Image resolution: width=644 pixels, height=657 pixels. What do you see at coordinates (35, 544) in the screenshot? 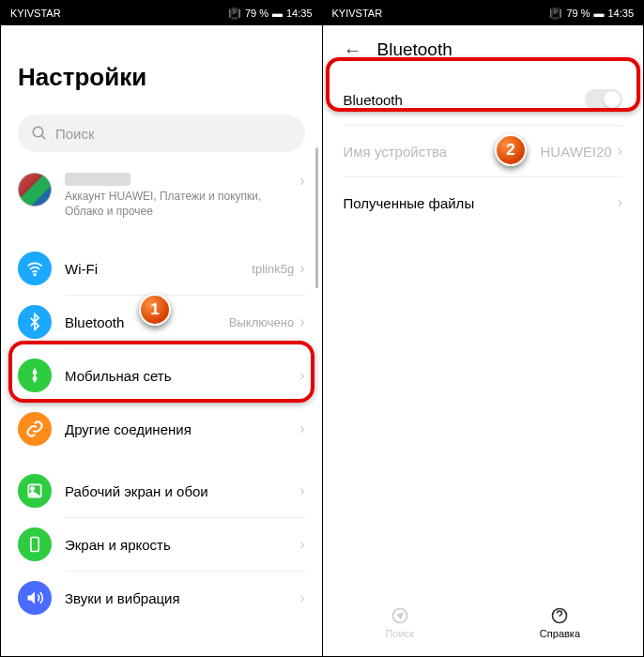
I see `display-icon` at bounding box center [35, 544].